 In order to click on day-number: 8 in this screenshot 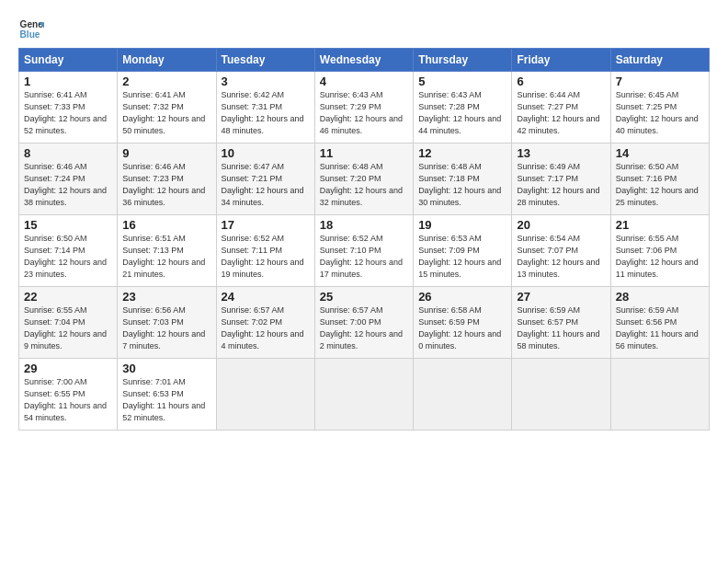, I will do `click(68, 153)`.